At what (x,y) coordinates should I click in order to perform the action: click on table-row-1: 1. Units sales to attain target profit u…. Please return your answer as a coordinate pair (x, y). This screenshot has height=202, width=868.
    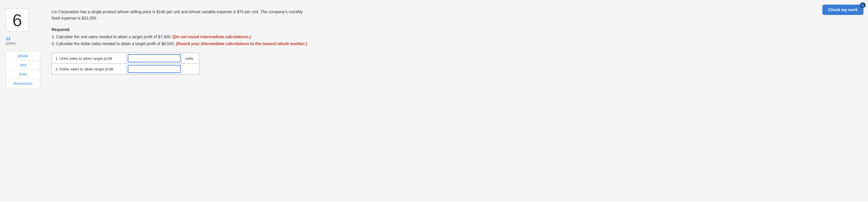
    Looking at the image, I should click on (125, 59).